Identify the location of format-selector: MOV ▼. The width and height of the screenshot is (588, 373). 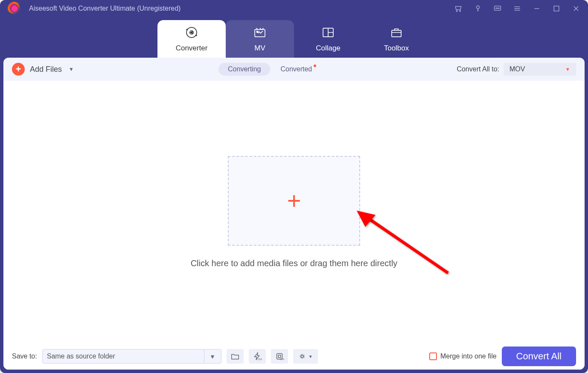
(540, 69).